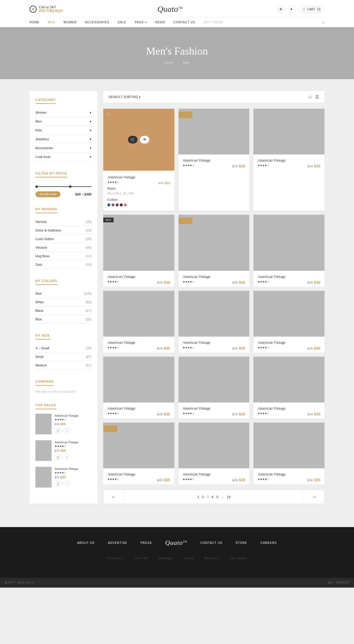 This screenshot has width=354, height=644. I want to click on footer-careers: CAREERS, so click(268, 543).